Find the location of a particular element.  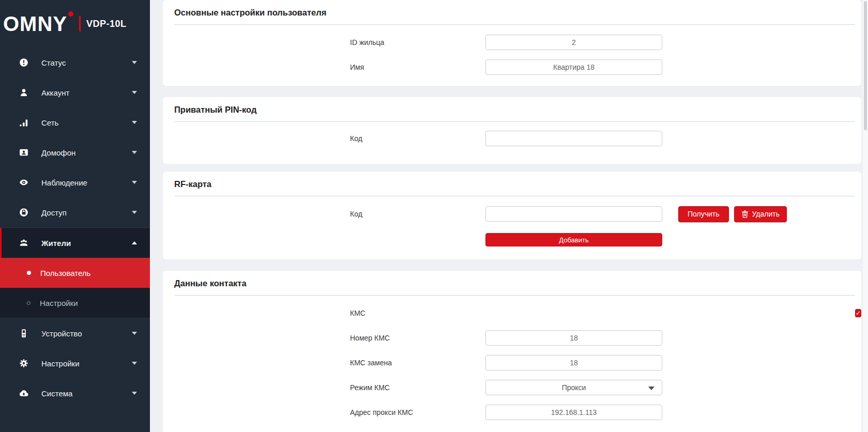

select-caret-icon is located at coordinates (651, 389).